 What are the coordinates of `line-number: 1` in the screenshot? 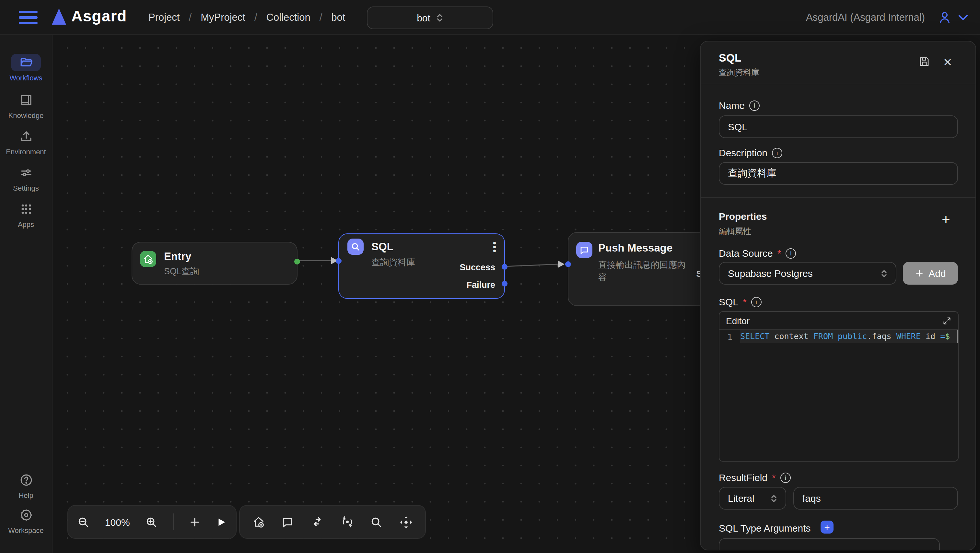 It's located at (730, 336).